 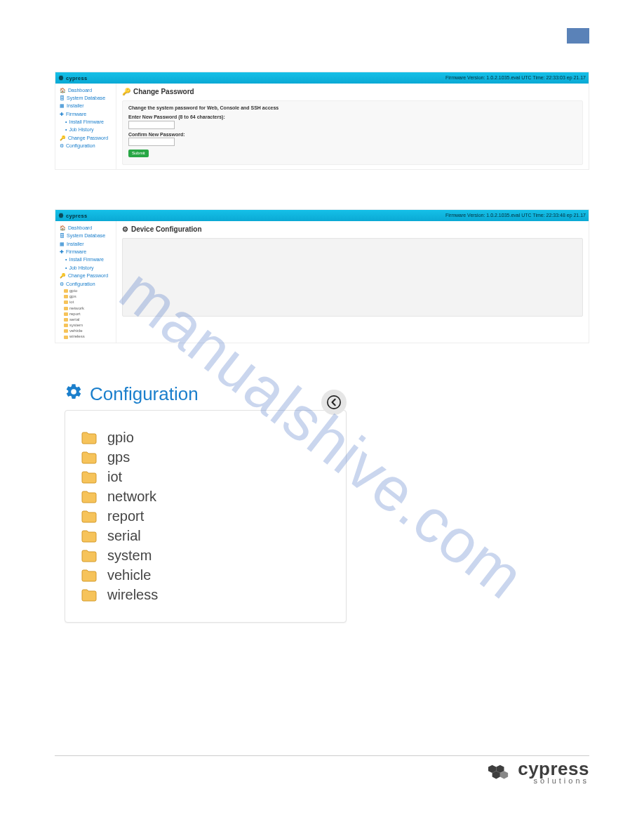 I want to click on submit-button: Submit, so click(x=139, y=153).